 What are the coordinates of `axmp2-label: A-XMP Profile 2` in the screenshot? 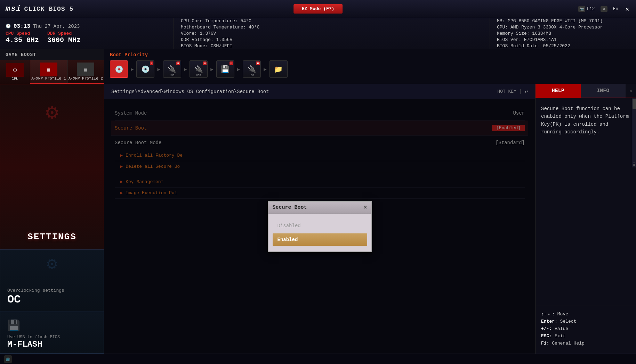 It's located at (86, 78).